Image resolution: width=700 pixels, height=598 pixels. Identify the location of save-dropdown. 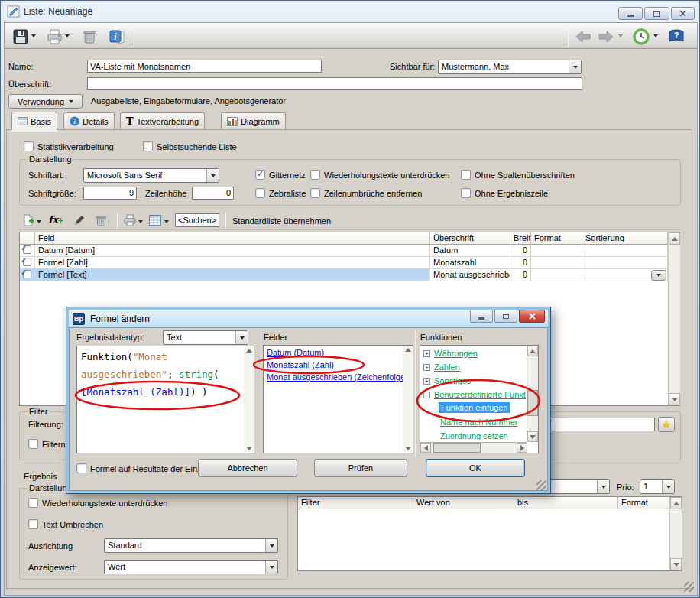
(34, 36).